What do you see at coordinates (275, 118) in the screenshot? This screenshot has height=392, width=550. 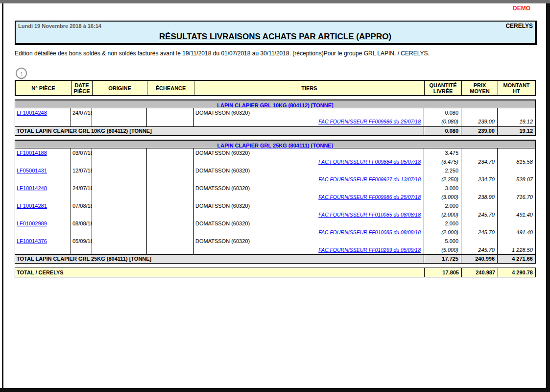 I see `group-body: LF10014248 24/07/18 DOMATSSON (60320) FA…` at bounding box center [275, 118].